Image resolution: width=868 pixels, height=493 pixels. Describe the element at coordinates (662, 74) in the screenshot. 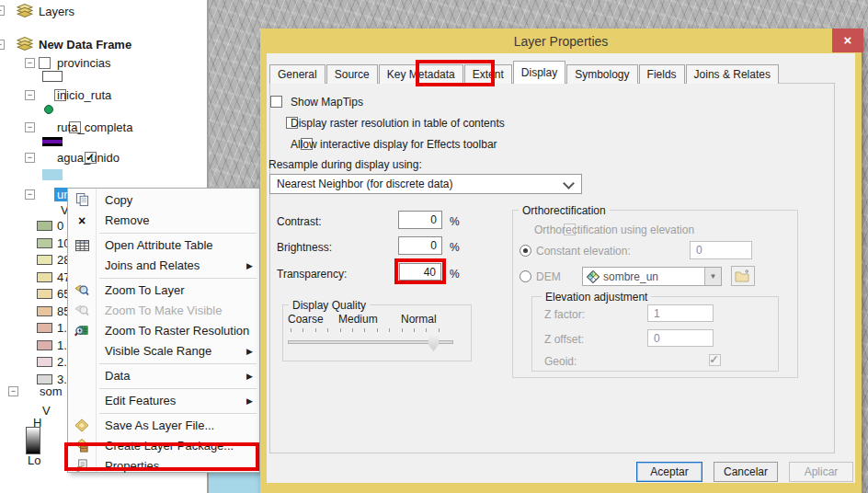

I see `tab-fields: Fields` at that location.